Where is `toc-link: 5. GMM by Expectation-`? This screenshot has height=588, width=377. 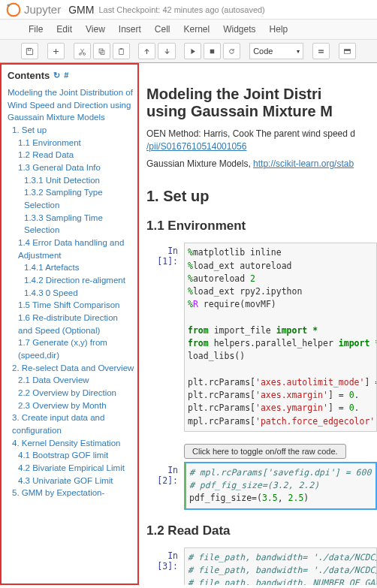
toc-link: 5. GMM by Expectation- is located at coordinates (71, 493).